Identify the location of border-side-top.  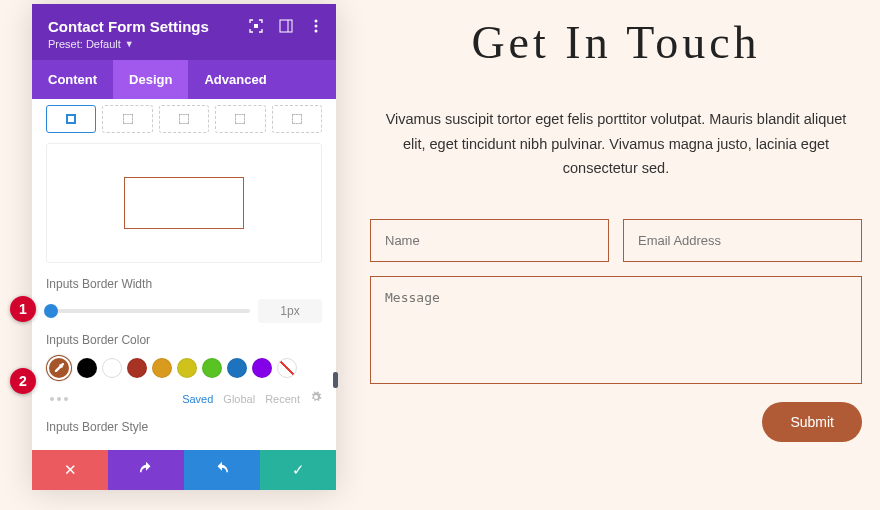
(127, 119).